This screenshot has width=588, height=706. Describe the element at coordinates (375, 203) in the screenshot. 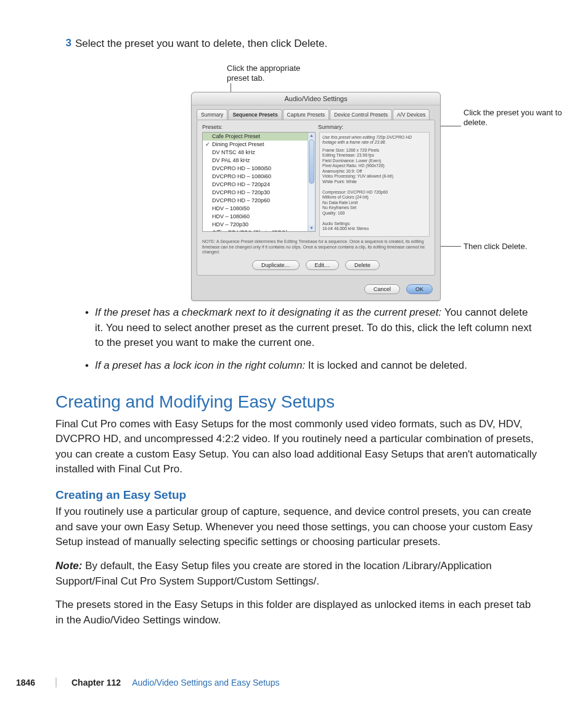

I see `summary-line: No Data Rate Limit` at that location.